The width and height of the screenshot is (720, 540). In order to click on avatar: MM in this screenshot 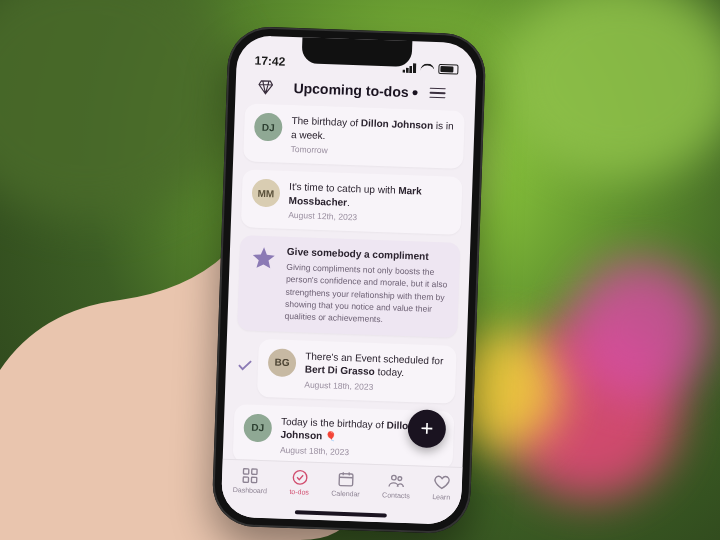, I will do `click(266, 194)`.